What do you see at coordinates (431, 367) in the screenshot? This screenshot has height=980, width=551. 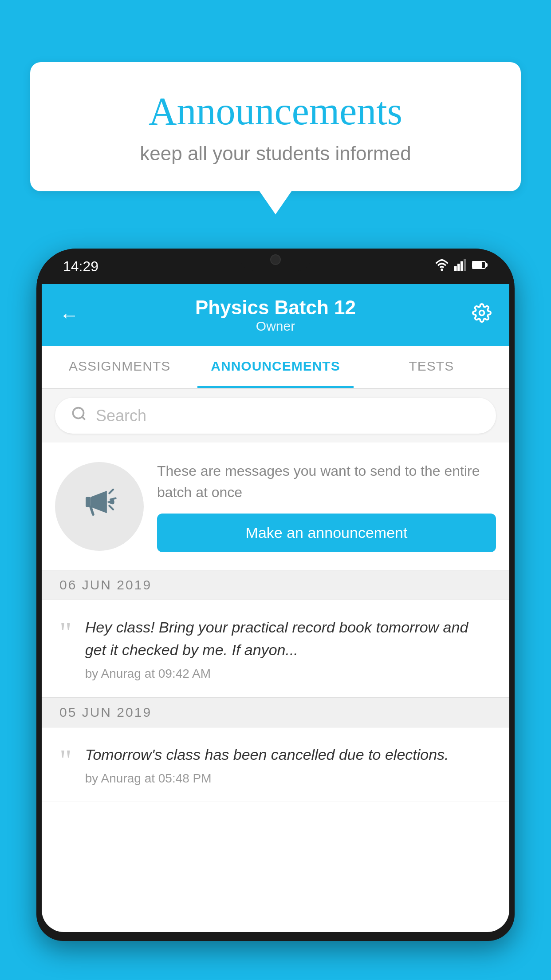 I see `tab-tests: TESTS` at bounding box center [431, 367].